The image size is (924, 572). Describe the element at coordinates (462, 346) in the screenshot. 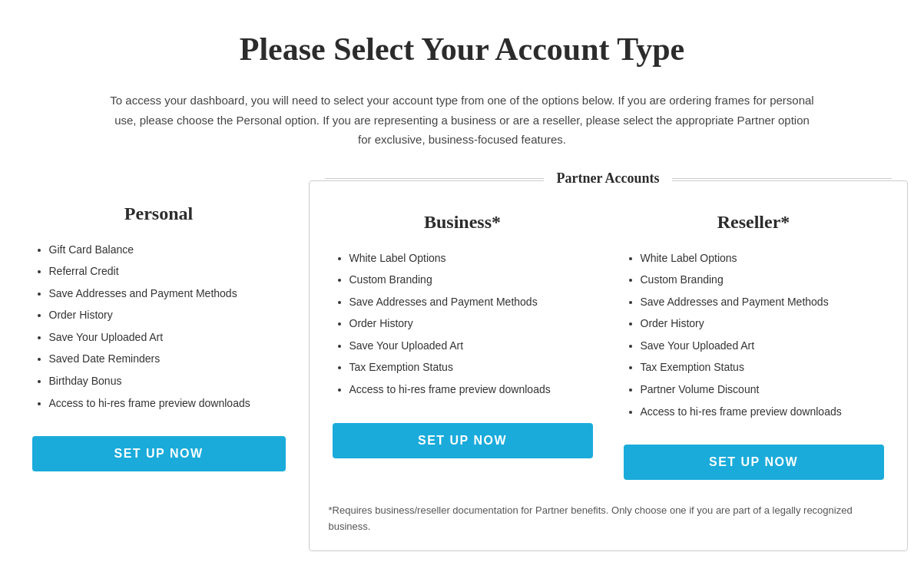

I see `business-column: Business* White Label Options Custom Bra…` at that location.